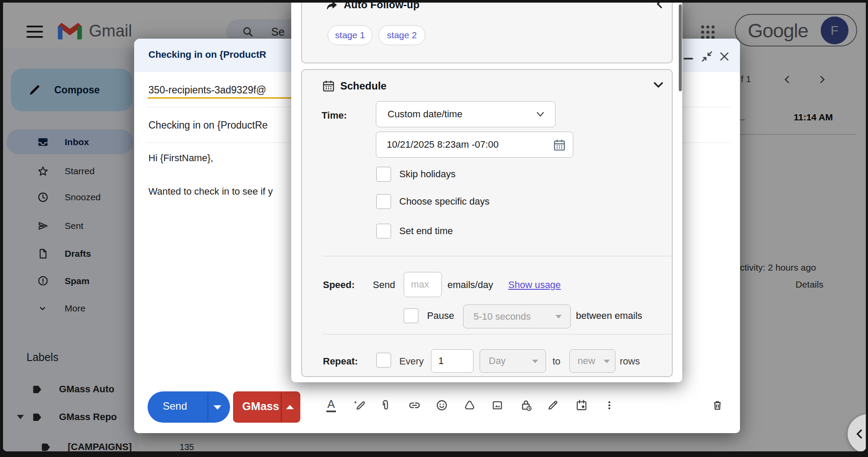 The image size is (868, 457). What do you see at coordinates (609, 316) in the screenshot?
I see `between-emails-label: between emails` at bounding box center [609, 316].